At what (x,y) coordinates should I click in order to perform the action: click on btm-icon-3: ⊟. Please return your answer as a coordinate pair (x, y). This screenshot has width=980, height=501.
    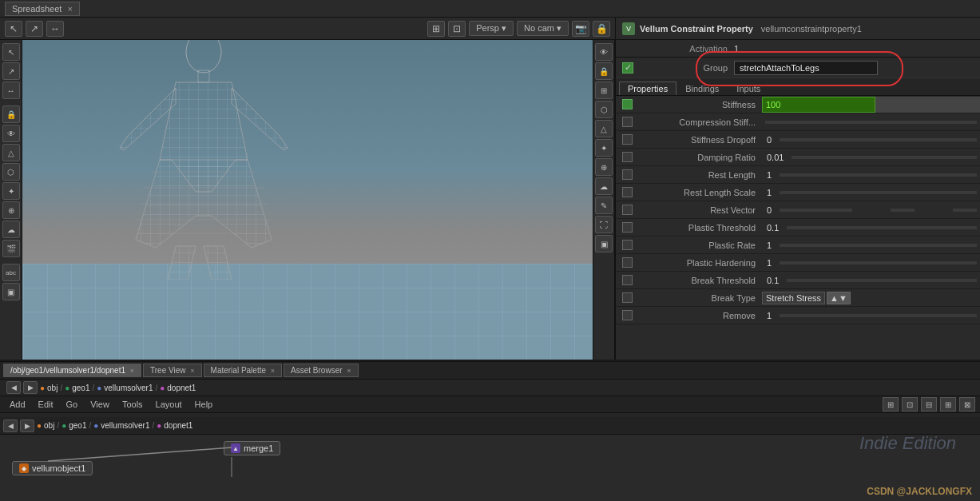
    Looking at the image, I should click on (929, 404).